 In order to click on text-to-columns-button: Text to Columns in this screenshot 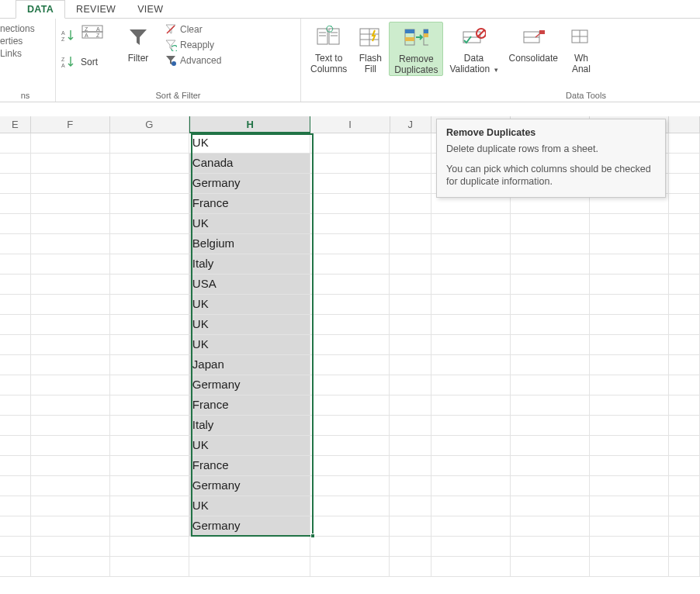, I will do `click(329, 48)`.